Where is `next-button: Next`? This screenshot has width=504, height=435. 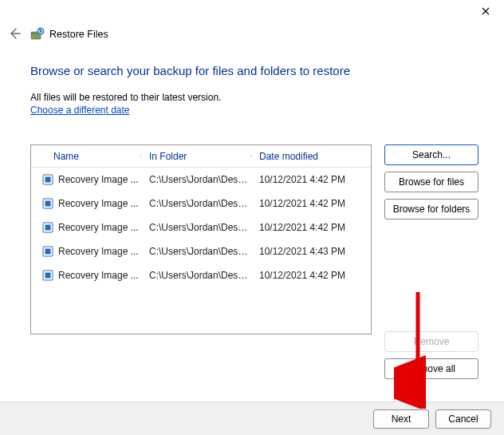
next-button: Next is located at coordinates (401, 419).